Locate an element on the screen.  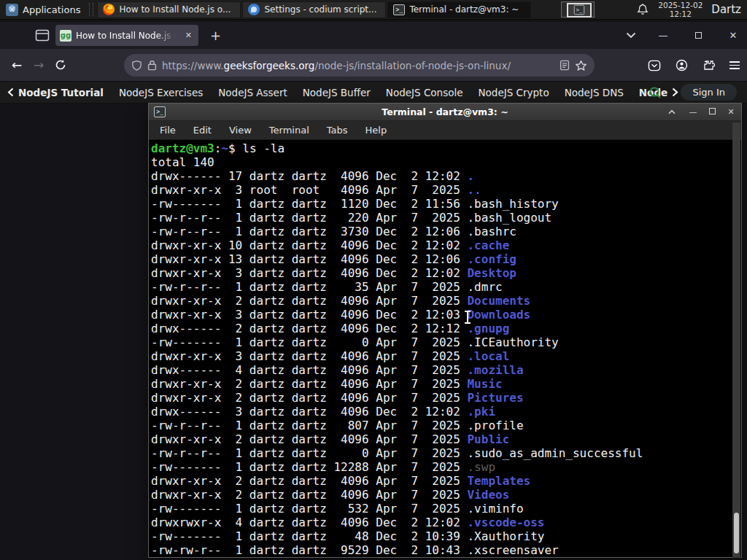
forward-button: → is located at coordinates (39, 65).